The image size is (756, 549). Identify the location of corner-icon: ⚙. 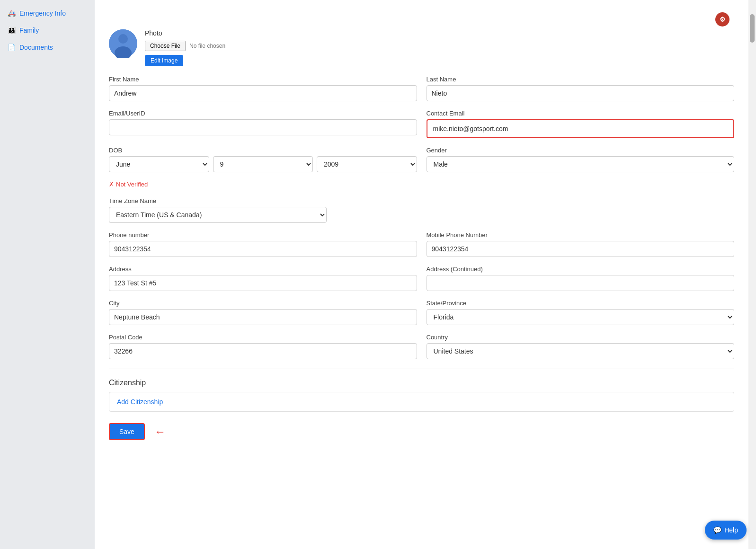
(722, 19).